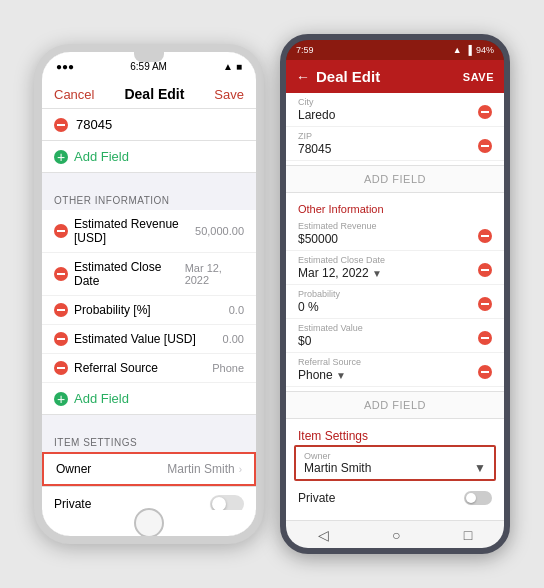 Image resolution: width=544 pixels, height=588 pixels. Describe the element at coordinates (485, 112) in the screenshot. I see `android-city-remove-icon` at that location.